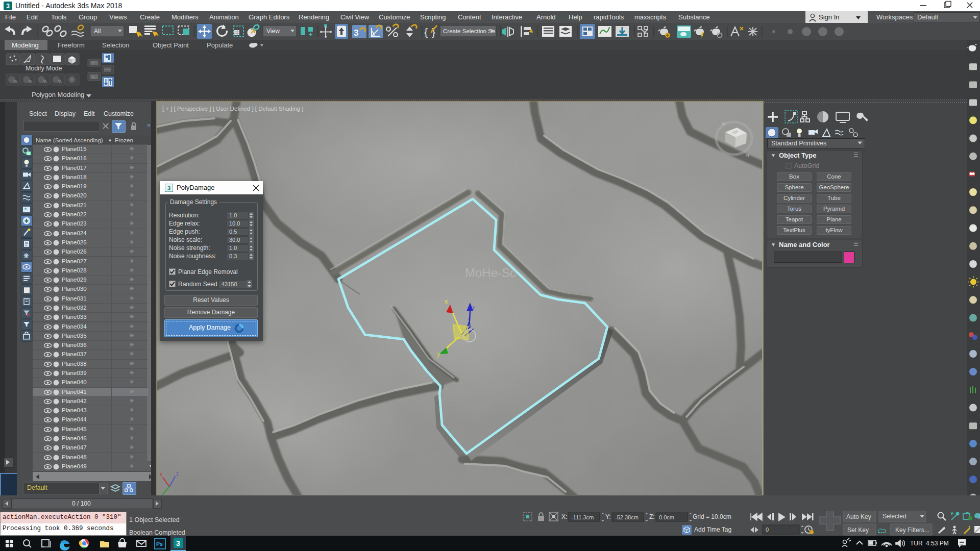 The width and height of the screenshot is (980, 551). What do you see at coordinates (582, 517) in the screenshot?
I see `svg-text: -111.3cm` at bounding box center [582, 517].